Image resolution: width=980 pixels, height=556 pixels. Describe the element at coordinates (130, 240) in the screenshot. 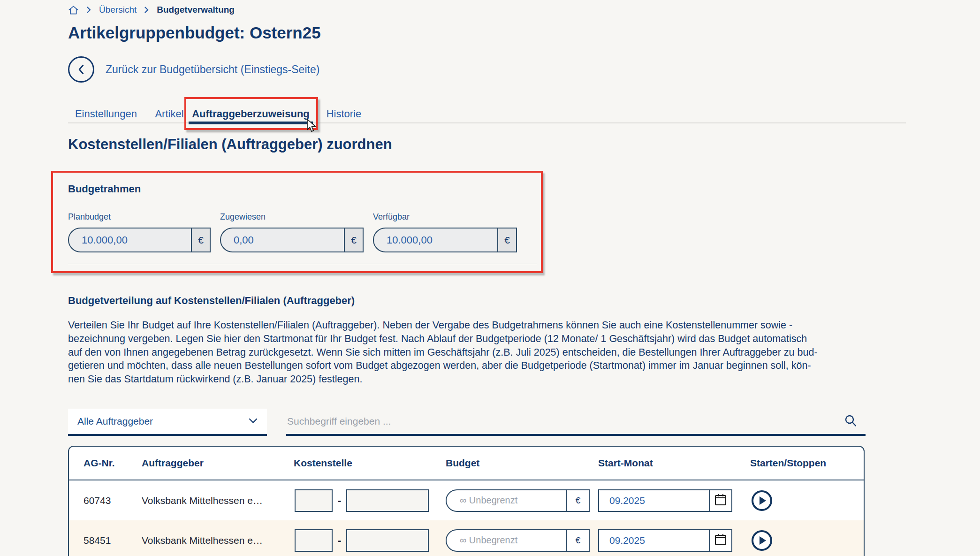

I see `planbudget-value: 10.000,00` at that location.